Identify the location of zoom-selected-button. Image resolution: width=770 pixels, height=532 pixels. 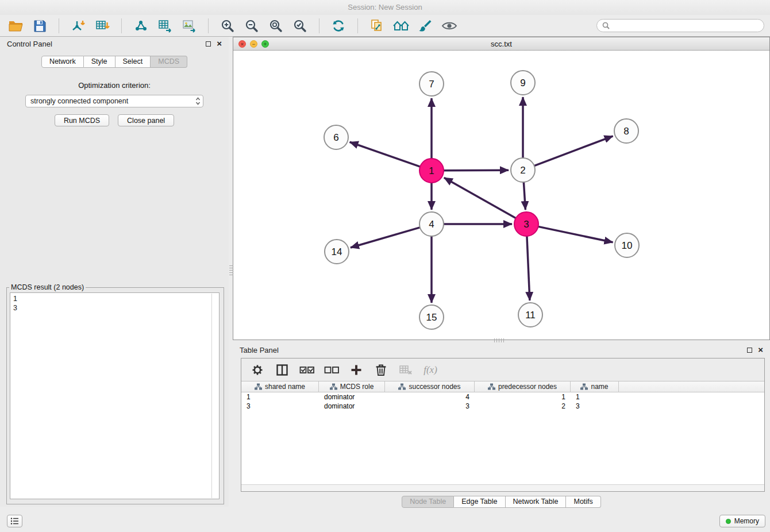
(300, 26).